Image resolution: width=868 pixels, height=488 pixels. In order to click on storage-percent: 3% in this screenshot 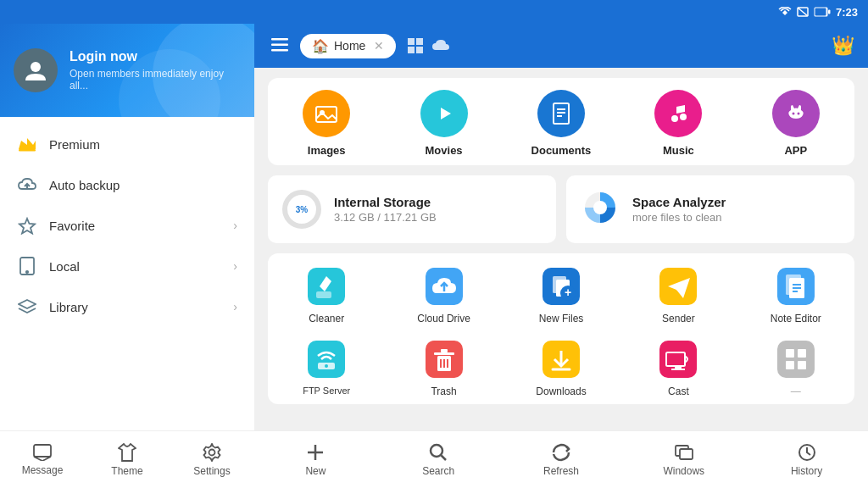, I will do `click(302, 210)`.